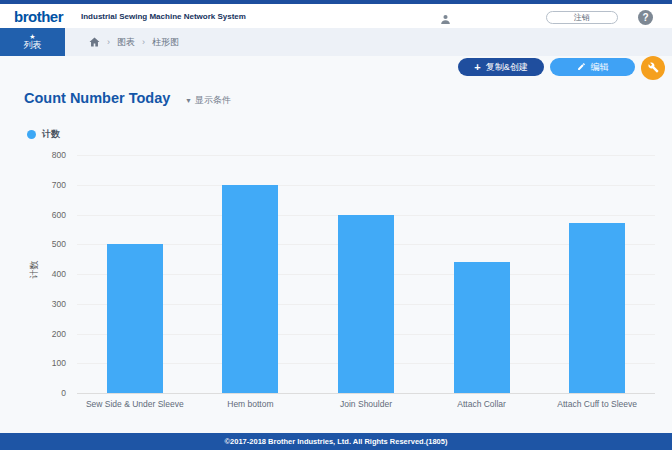 The height and width of the screenshot is (450, 672). I want to click on plus-icon: +, so click(477, 68).